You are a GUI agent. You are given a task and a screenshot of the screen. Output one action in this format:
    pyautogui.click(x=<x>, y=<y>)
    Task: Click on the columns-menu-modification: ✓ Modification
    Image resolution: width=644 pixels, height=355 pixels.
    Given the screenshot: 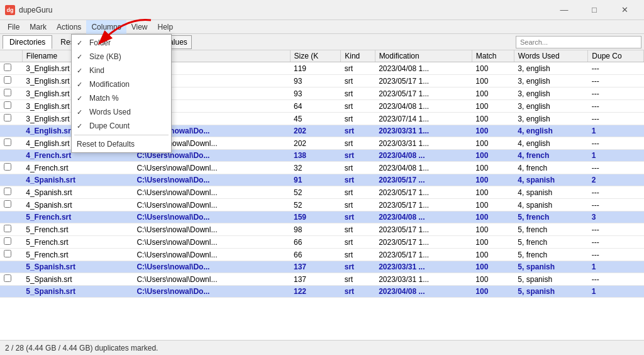 What is the action you would take?
    pyautogui.click(x=121, y=84)
    